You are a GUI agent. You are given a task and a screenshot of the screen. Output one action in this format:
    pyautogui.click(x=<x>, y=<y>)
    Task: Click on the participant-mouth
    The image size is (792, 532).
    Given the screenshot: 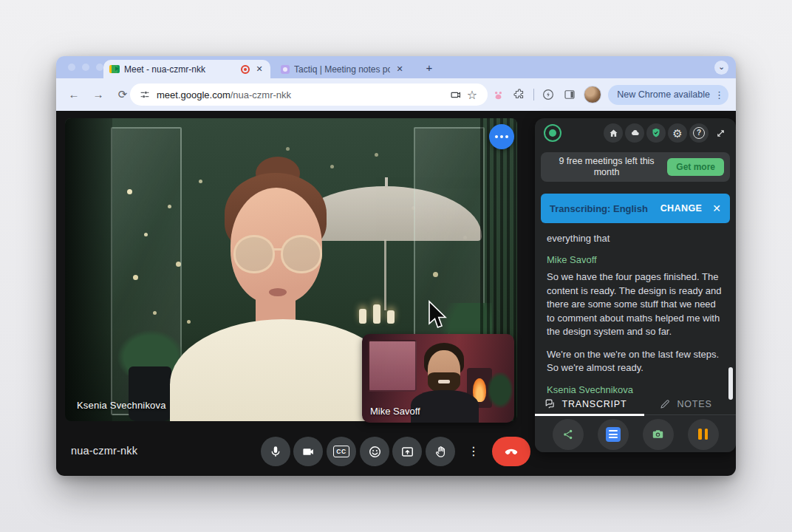 What is the action you would take?
    pyautogui.click(x=278, y=293)
    